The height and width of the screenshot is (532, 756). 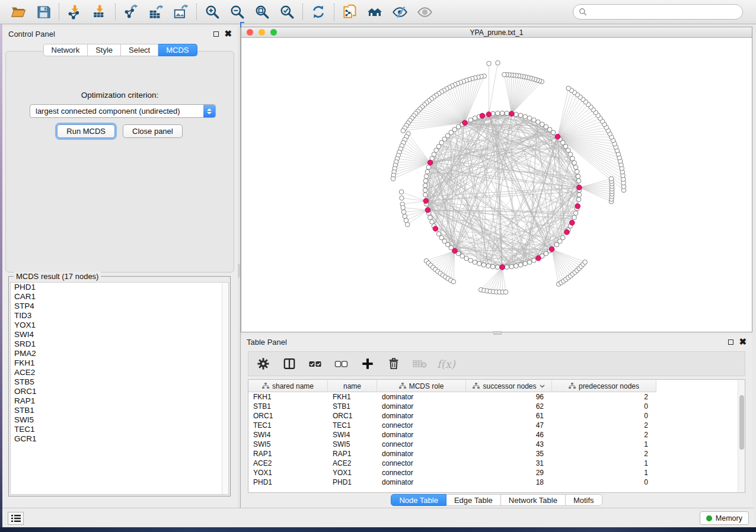 What do you see at coordinates (225, 389) in the screenshot?
I see `mcds-list-scrollbar` at bounding box center [225, 389].